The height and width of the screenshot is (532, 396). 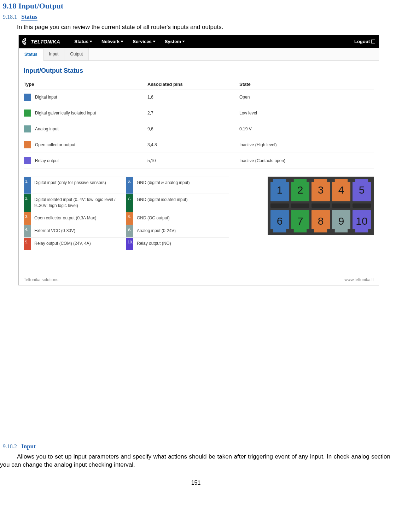 I want to click on nav-label: Services, so click(x=142, y=42).